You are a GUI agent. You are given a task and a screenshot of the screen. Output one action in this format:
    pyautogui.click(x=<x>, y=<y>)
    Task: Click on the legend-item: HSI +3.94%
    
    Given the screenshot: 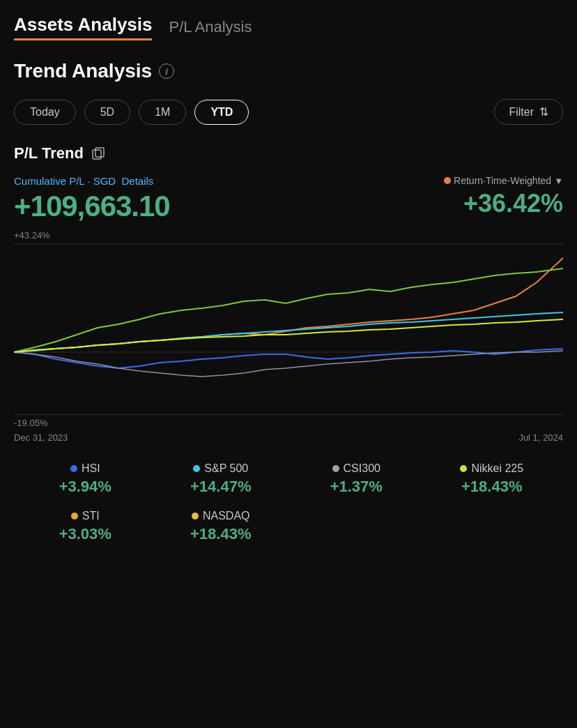 What is the action you would take?
    pyautogui.click(x=85, y=479)
    